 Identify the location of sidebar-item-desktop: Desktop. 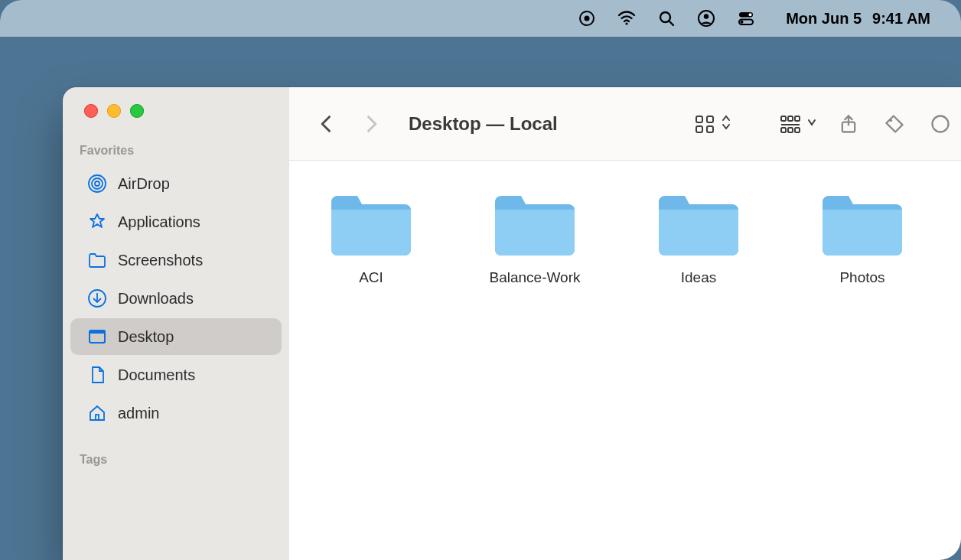
(176, 337).